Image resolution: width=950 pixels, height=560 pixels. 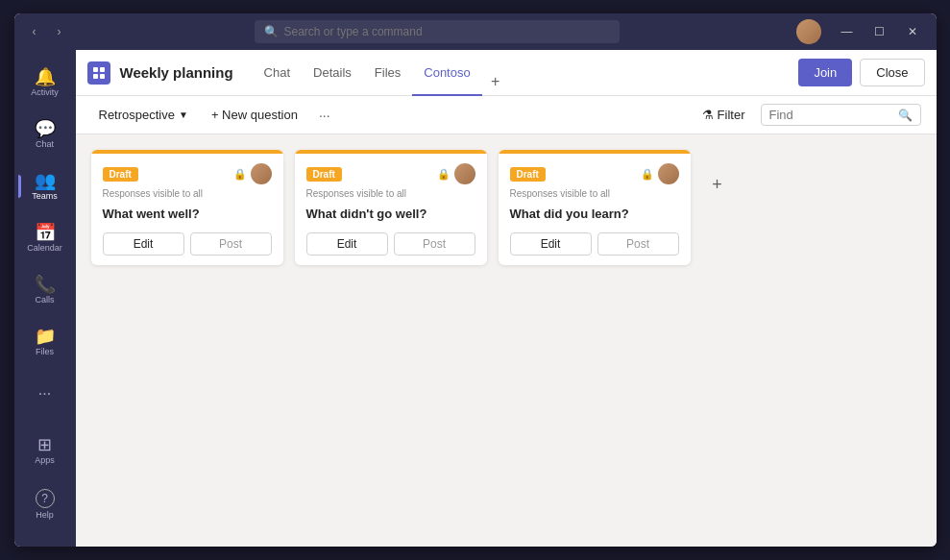 What do you see at coordinates (45, 298) in the screenshot?
I see `sidebar: 🔔 Activity 💬 Chat 👥 Teams 📅 Calendar 📞 C…` at bounding box center [45, 298].